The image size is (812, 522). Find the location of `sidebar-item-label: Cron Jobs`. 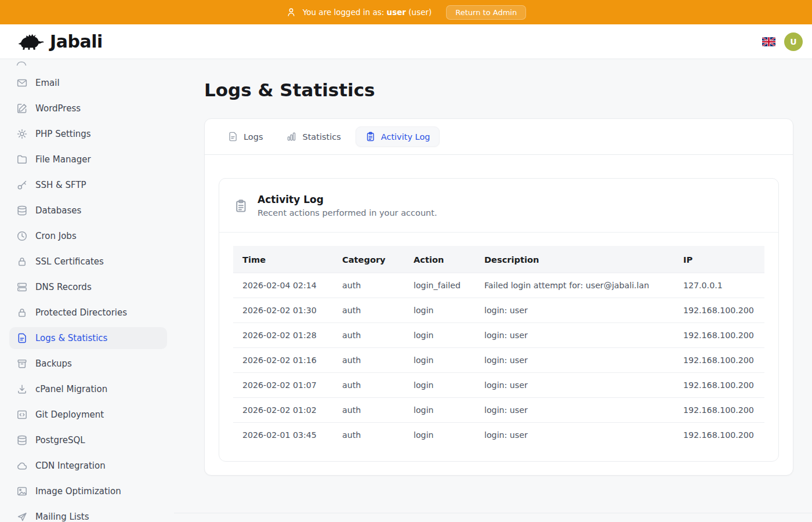

sidebar-item-label: Cron Jobs is located at coordinates (56, 236).